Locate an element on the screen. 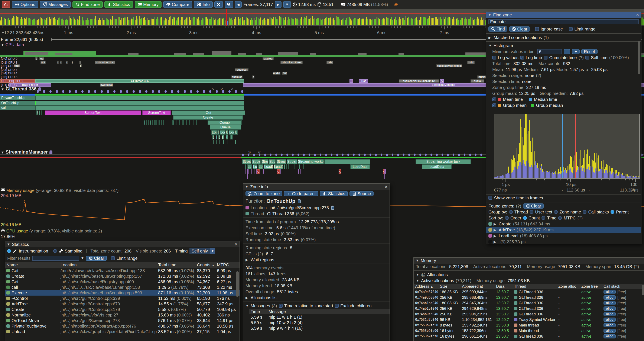  alloc-column-header: Thread is located at coordinates (535, 286).